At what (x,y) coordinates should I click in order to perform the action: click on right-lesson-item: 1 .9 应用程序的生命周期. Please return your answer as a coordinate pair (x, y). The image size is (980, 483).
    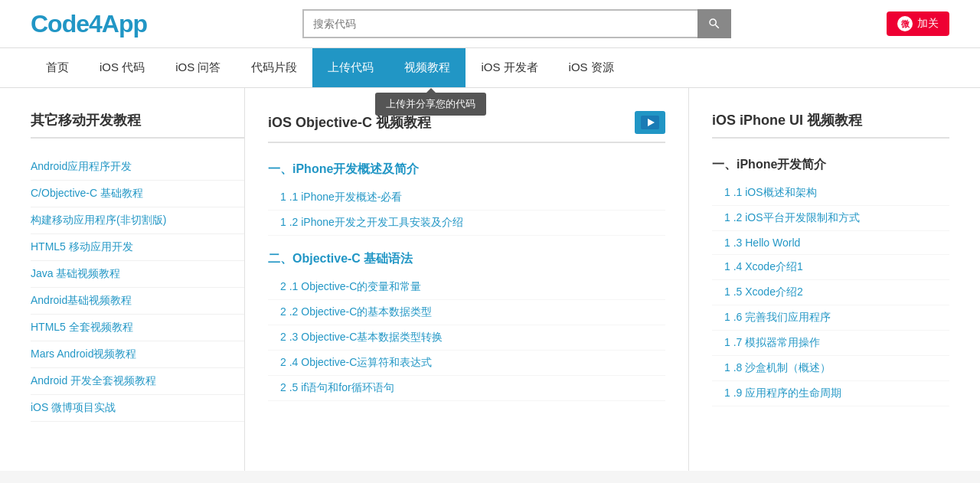
    Looking at the image, I should click on (831, 393).